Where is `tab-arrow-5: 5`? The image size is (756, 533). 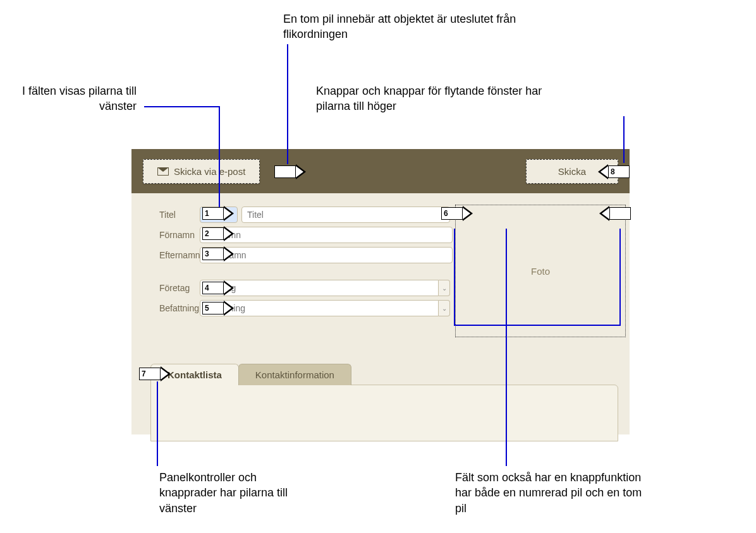 tab-arrow-5: 5 is located at coordinates (218, 308).